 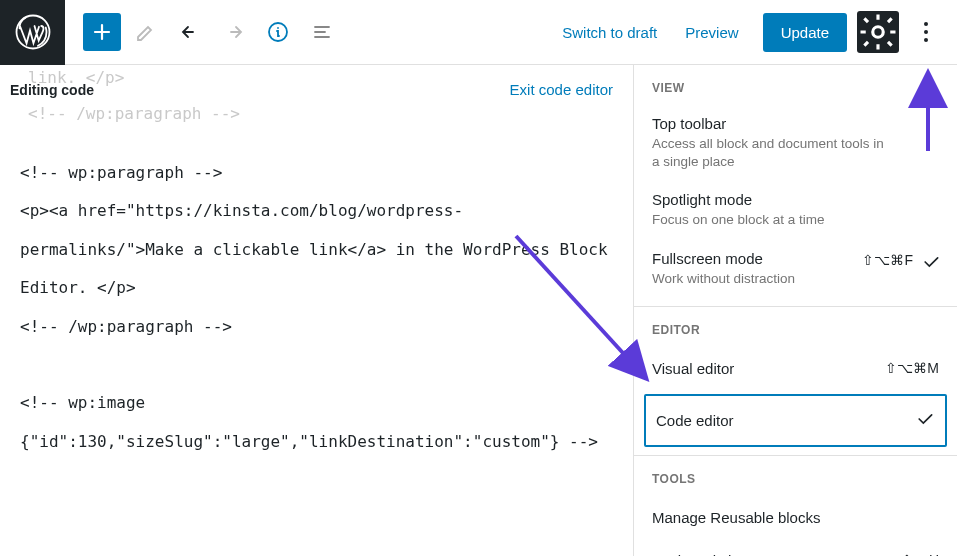 What do you see at coordinates (712, 32) in the screenshot?
I see `preview-button: Preview` at bounding box center [712, 32].